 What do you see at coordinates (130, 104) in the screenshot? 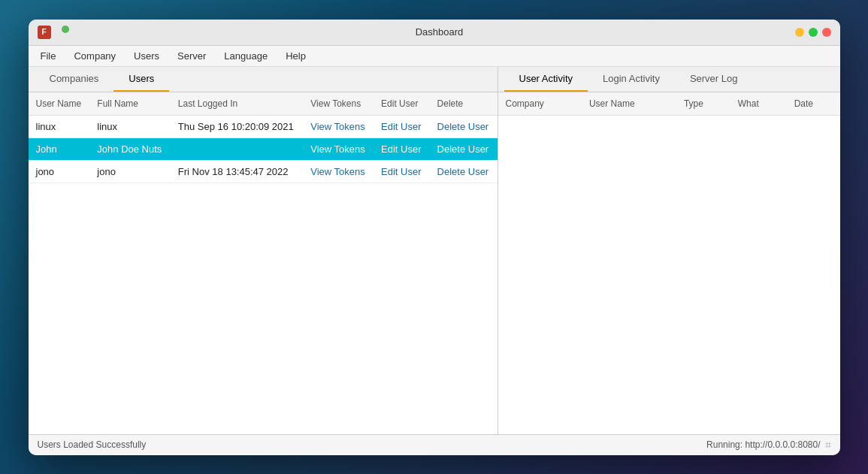
I see `col-fullname: Full Name` at bounding box center [130, 104].